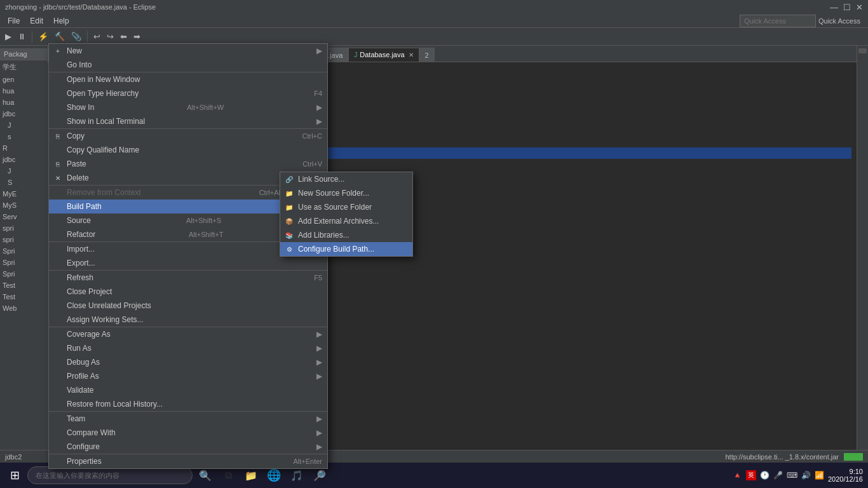 The width and height of the screenshot is (868, 488). I want to click on tab-database: J Database.java ✕, so click(384, 55).